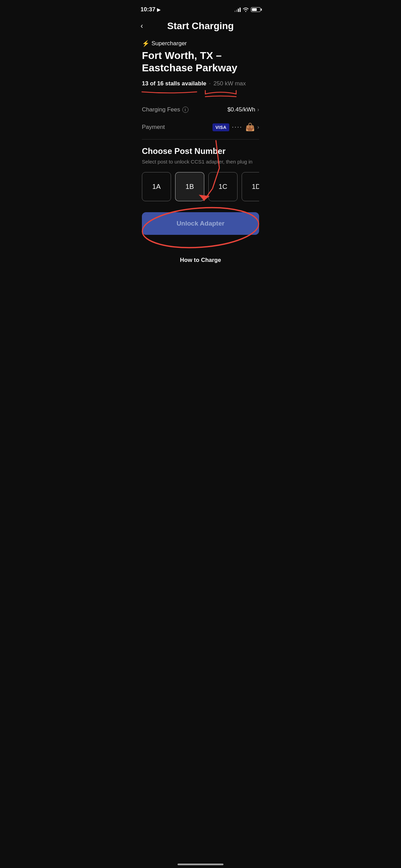 The width and height of the screenshot is (401, 868). Describe the element at coordinates (200, 224) in the screenshot. I see `unlock-btn-label: Unlock Adapter` at that location.